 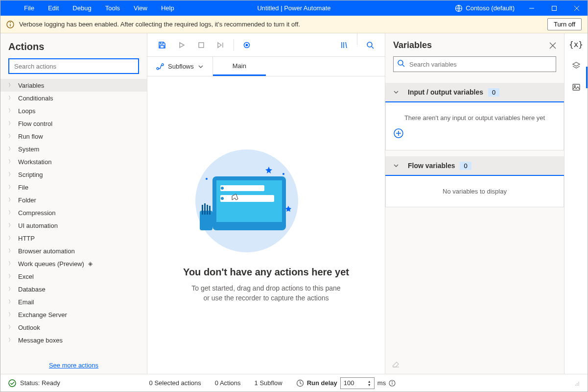 I want to click on selected-actions: 0 Selected actions, so click(x=175, y=383).